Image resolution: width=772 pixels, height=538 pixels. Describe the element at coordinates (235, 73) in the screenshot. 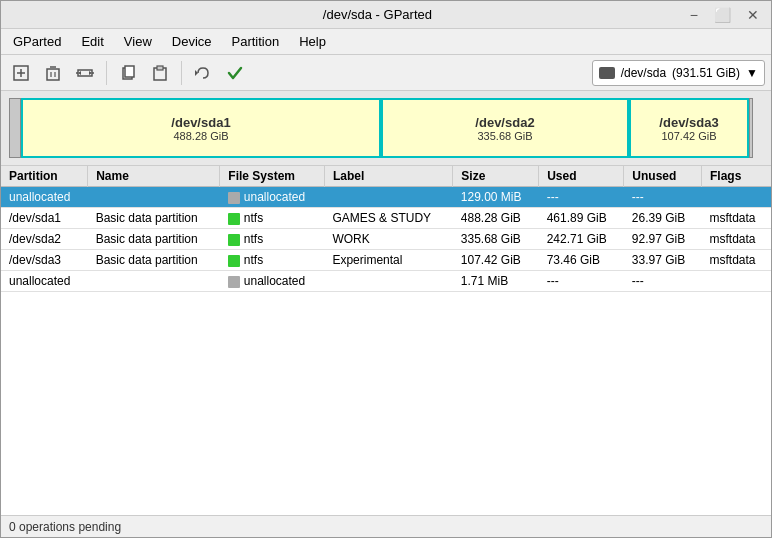

I see `apply-button` at that location.